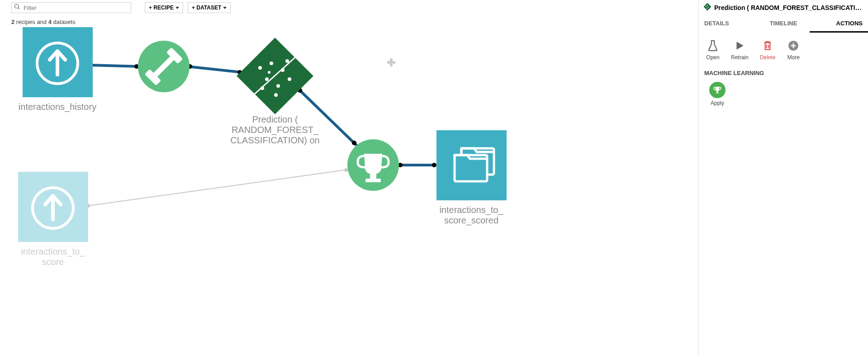  I want to click on retrain-action: Retrain, so click(740, 50).